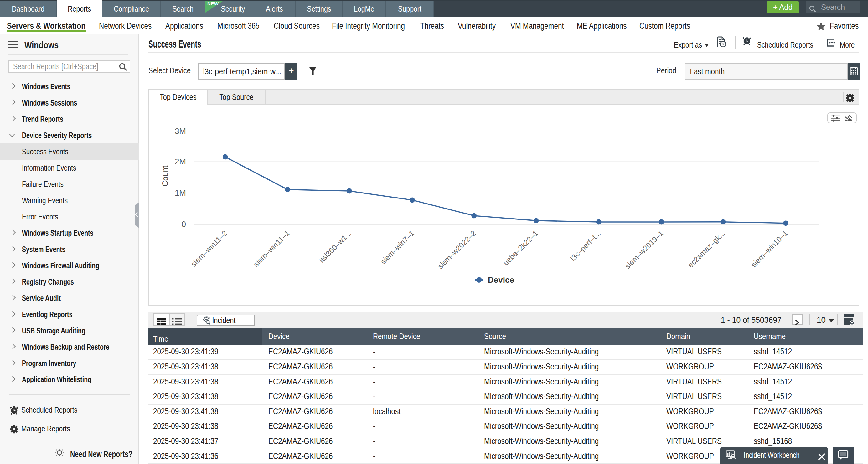  What do you see at coordinates (770, 249) in the screenshot?
I see `svg-text: siem–win10–1` at bounding box center [770, 249].